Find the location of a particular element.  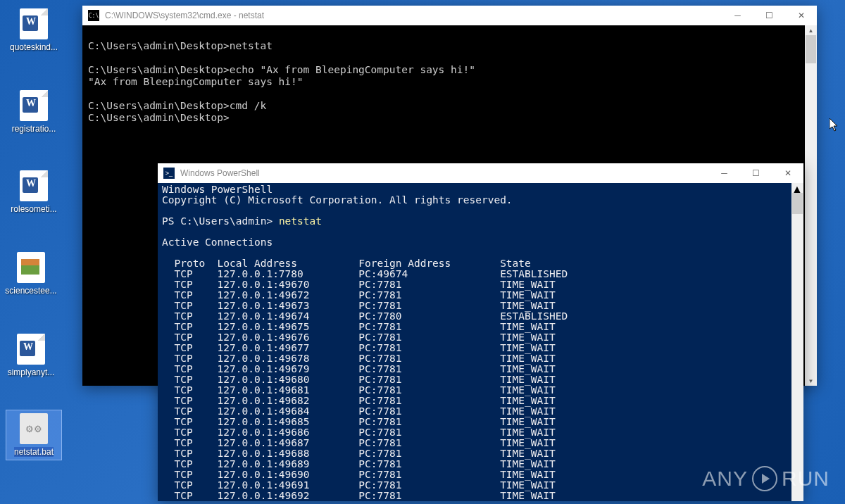

other-file-icon is located at coordinates (31, 267).